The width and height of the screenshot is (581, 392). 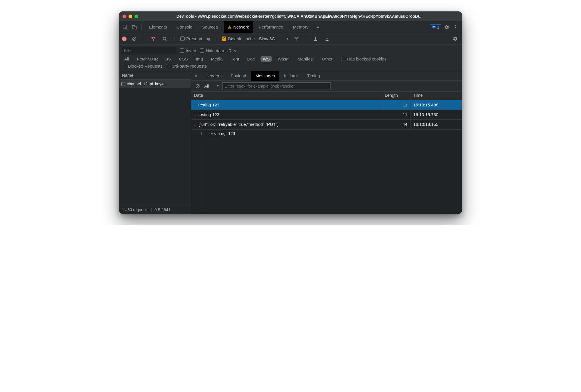 What do you see at coordinates (327, 59) in the screenshot?
I see `type-filter-other: Other` at bounding box center [327, 59].